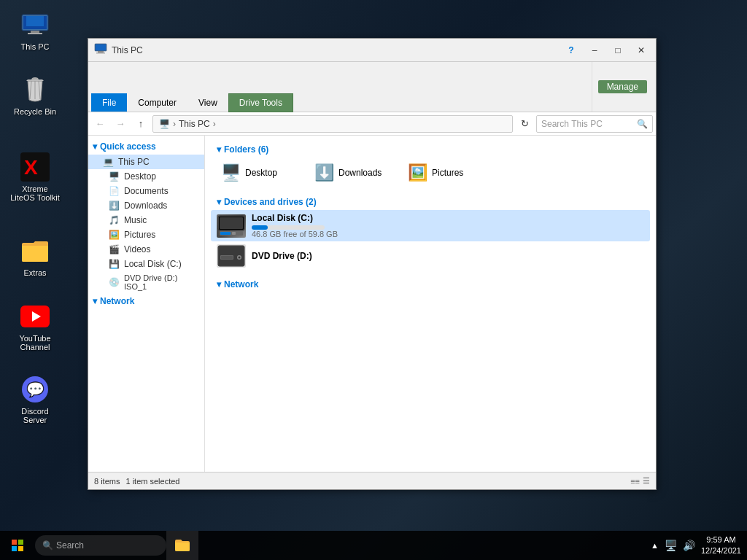  I want to click on desktop-folder-label: Desktop, so click(261, 173).